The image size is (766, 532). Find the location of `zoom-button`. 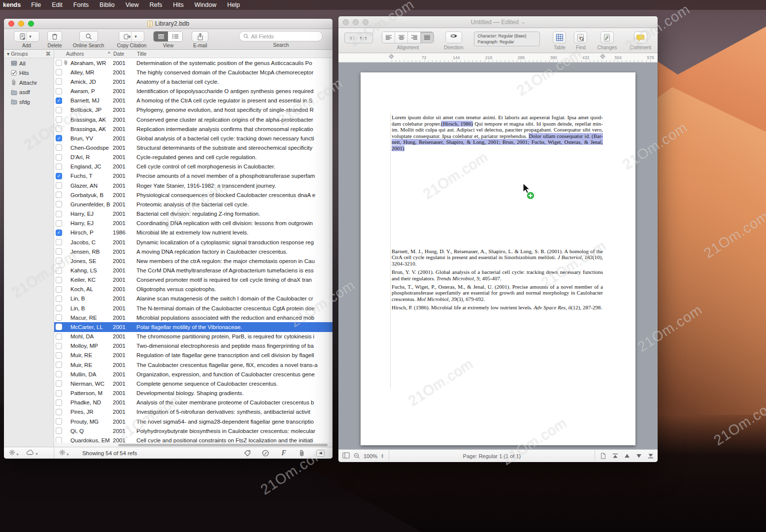

zoom-button is located at coordinates (31, 24).